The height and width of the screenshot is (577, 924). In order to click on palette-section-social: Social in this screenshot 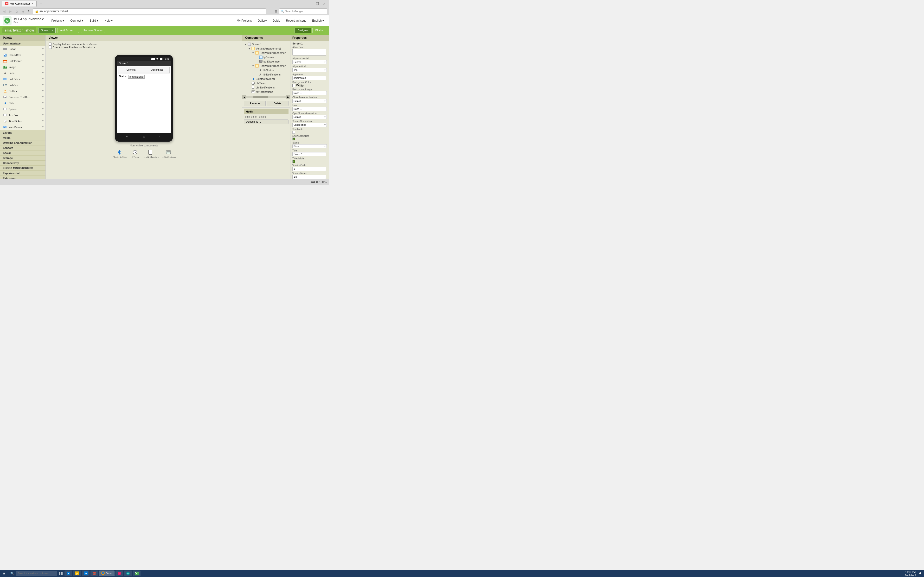, I will do `click(23, 153)`.